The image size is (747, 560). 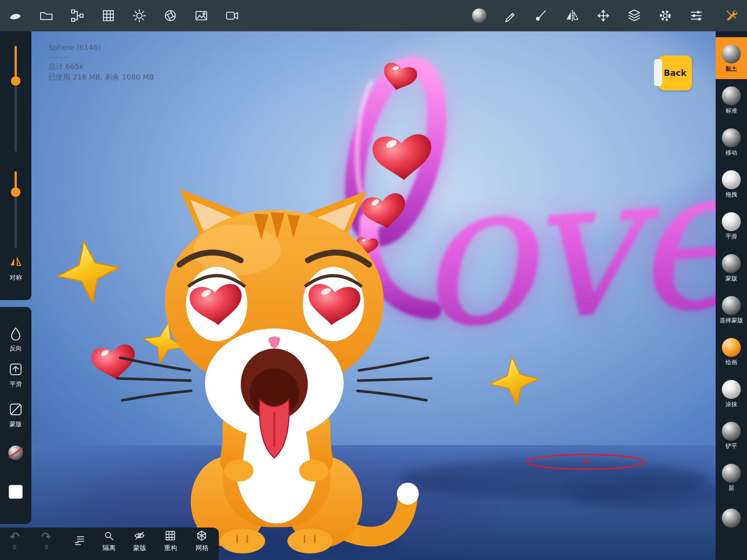 I want to click on redo-button: ↷ 0, so click(x=46, y=540).